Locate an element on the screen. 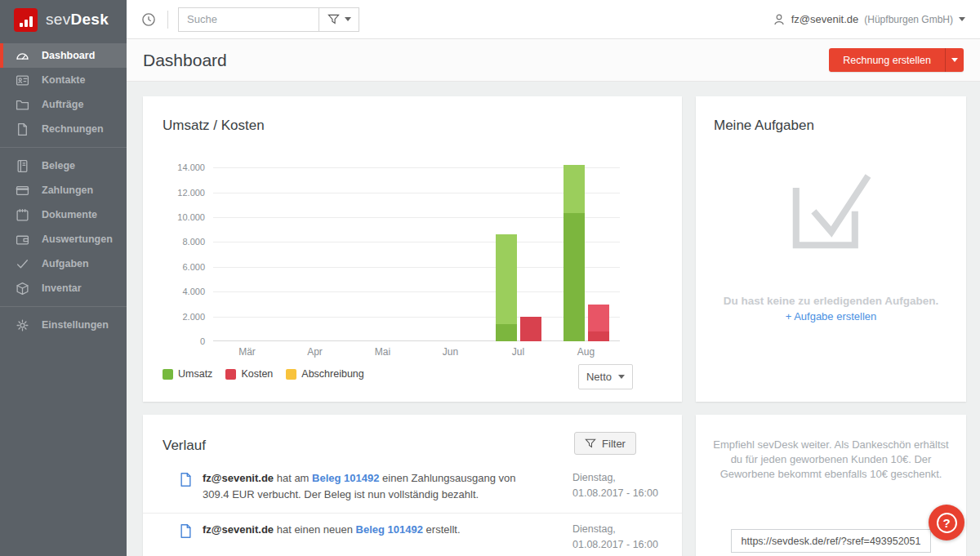  search-filter-button is located at coordinates (339, 20).